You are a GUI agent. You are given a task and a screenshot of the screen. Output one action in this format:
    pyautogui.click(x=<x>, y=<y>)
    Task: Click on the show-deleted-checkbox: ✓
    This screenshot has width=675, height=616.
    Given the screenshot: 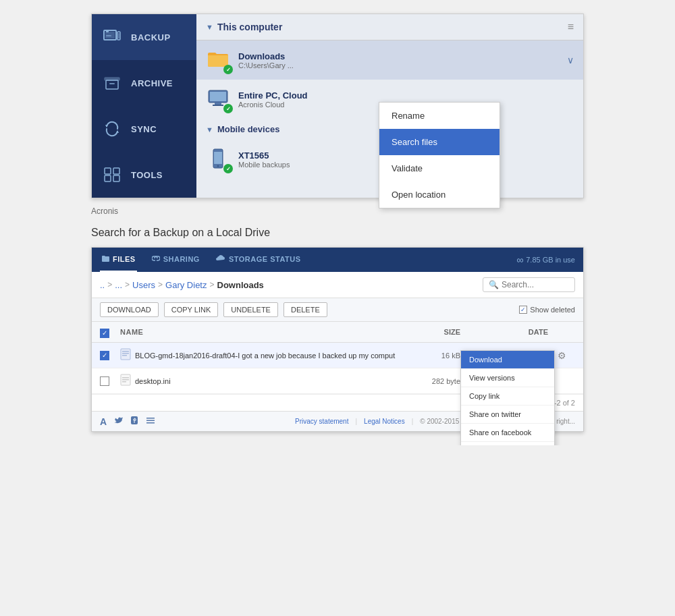 What is the action you would take?
    pyautogui.click(x=523, y=310)
    